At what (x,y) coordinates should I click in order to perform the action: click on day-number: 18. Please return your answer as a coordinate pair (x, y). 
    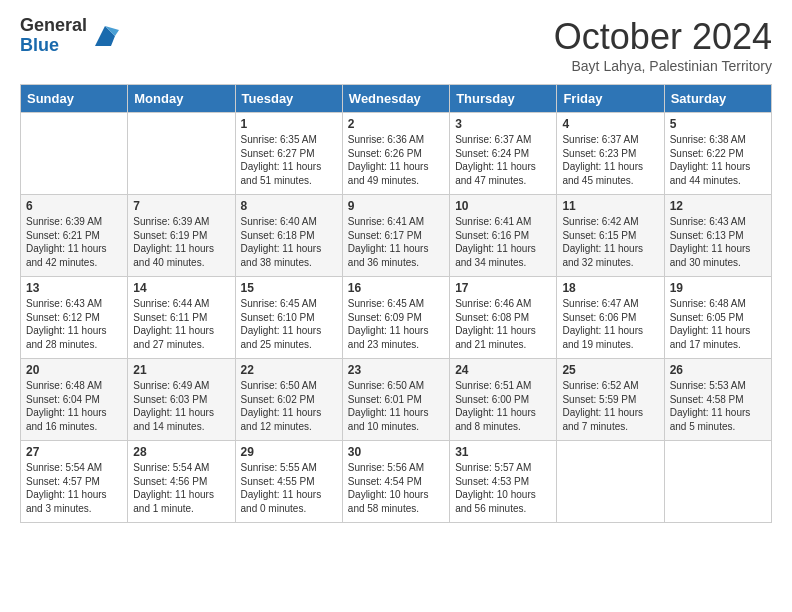
    Looking at the image, I should click on (610, 288).